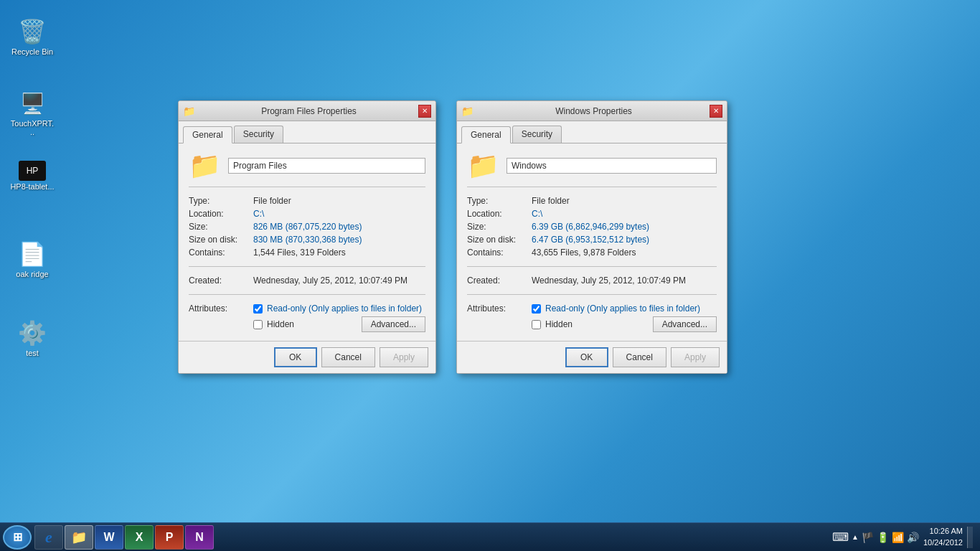  What do you see at coordinates (32, 259) in the screenshot?
I see `desktop-icon-oak-ridge: 📄 oak ridge` at bounding box center [32, 259].